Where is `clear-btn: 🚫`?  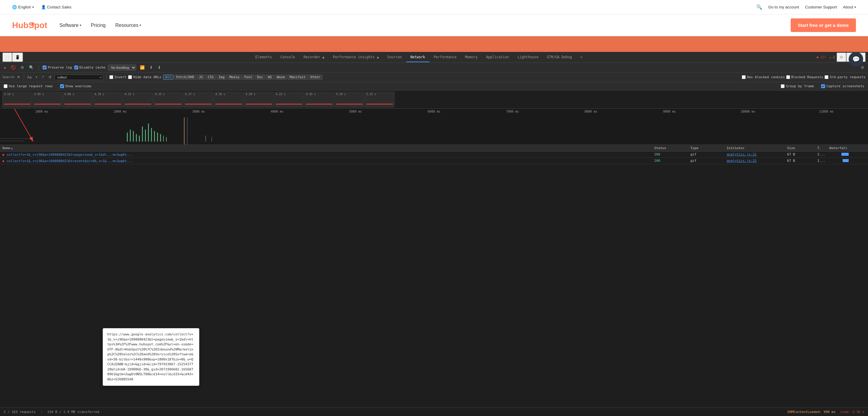 clear-btn: 🚫 is located at coordinates (13, 67).